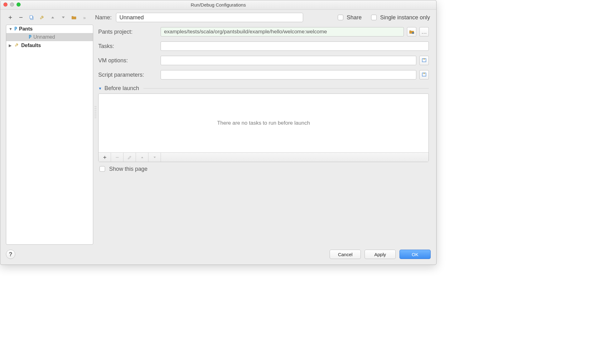 Image resolution: width=595 pixels, height=364 pixels. What do you see at coordinates (424, 32) in the screenshot?
I see `more-project-button: …` at bounding box center [424, 32].